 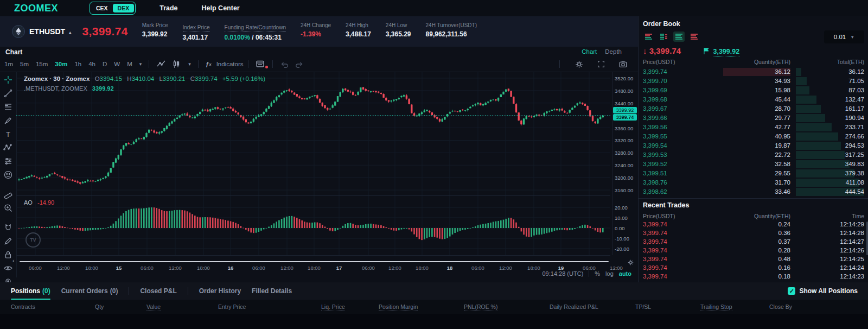 I want to click on zoom-in-icon, so click(x=8, y=208).